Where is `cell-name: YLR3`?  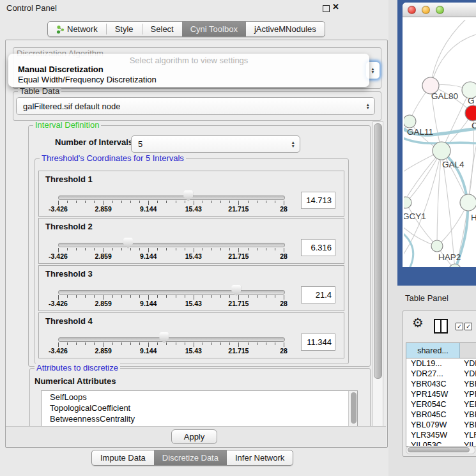 cell-name: YLR3 is located at coordinates (468, 435).